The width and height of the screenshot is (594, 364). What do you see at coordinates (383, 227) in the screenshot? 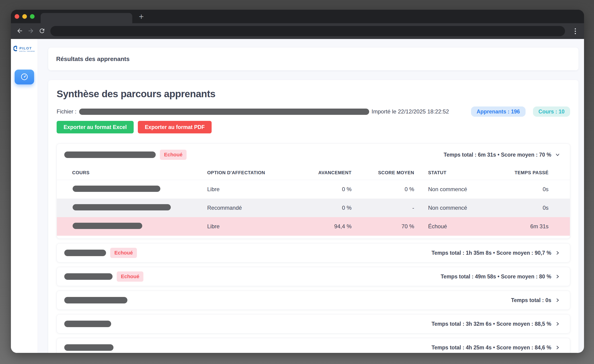
I see `cell-score: 70 %` at bounding box center [383, 227].